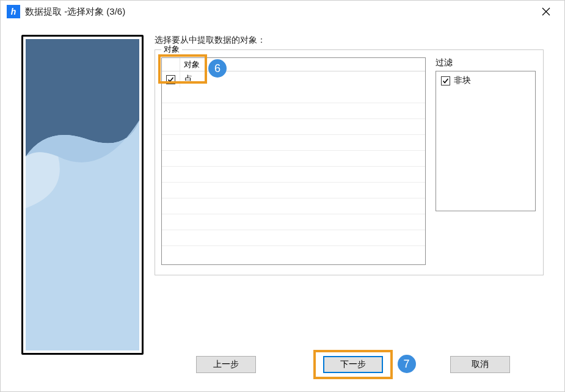 The image size is (565, 392). Describe the element at coordinates (486, 63) in the screenshot. I see `filter-label: 过滤` at that location.